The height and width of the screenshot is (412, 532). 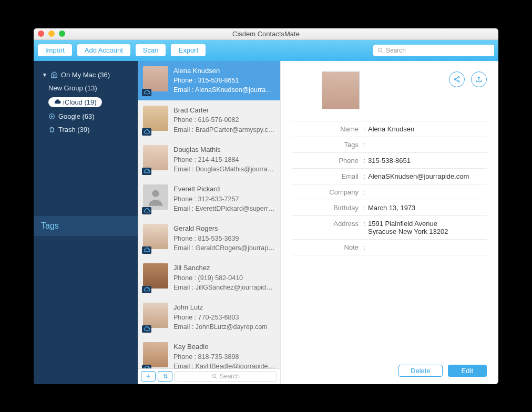 I want to click on sidebar-item-google: Google (63), so click(x=86, y=117).